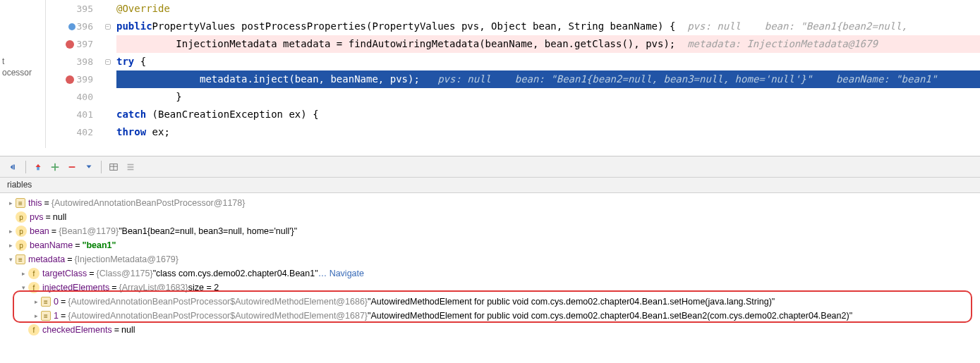 The height and width of the screenshot is (363, 980). What do you see at coordinates (490, 330) in the screenshot?
I see `var-checkedElements: f checkedElements = null` at bounding box center [490, 330].